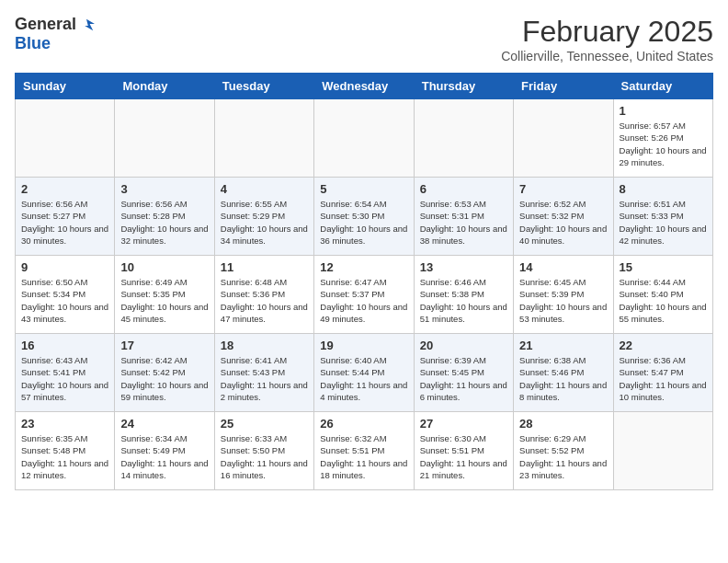 The image size is (728, 563). Describe the element at coordinates (664, 144) in the screenshot. I see `day-info: Sunrise: 6:57 AM Sunset: 5:26 PM Dayligh…` at that location.